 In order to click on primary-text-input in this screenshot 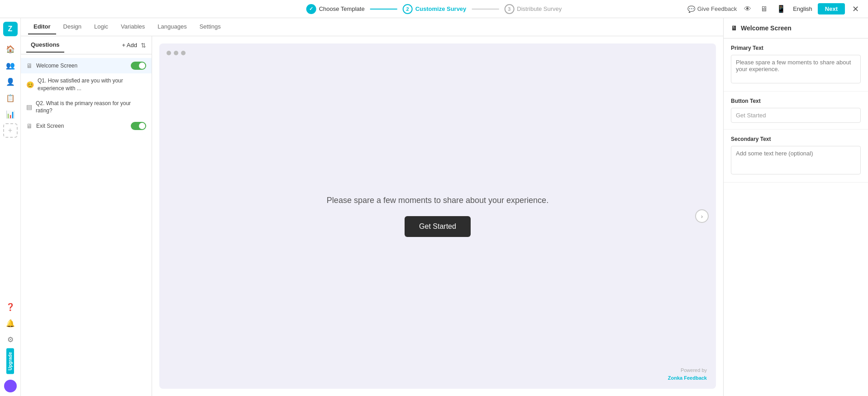, I will do `click(796, 69)`.